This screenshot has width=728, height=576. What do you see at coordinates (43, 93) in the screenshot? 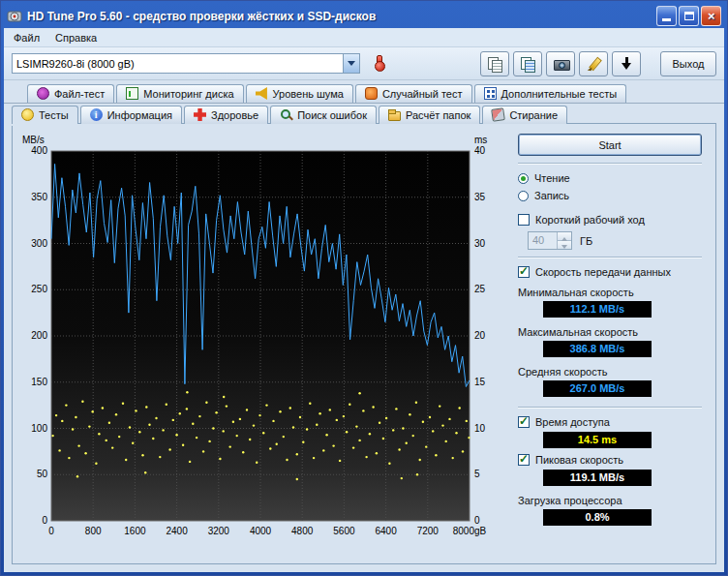
I see `gauge-icon` at bounding box center [43, 93].